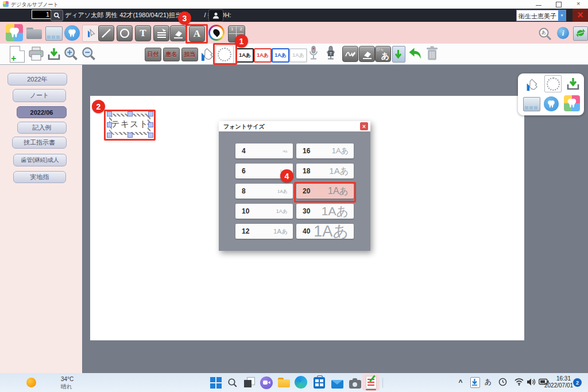  What do you see at coordinates (332, 54) in the screenshot?
I see `voice-to-text-button: T` at bounding box center [332, 54].